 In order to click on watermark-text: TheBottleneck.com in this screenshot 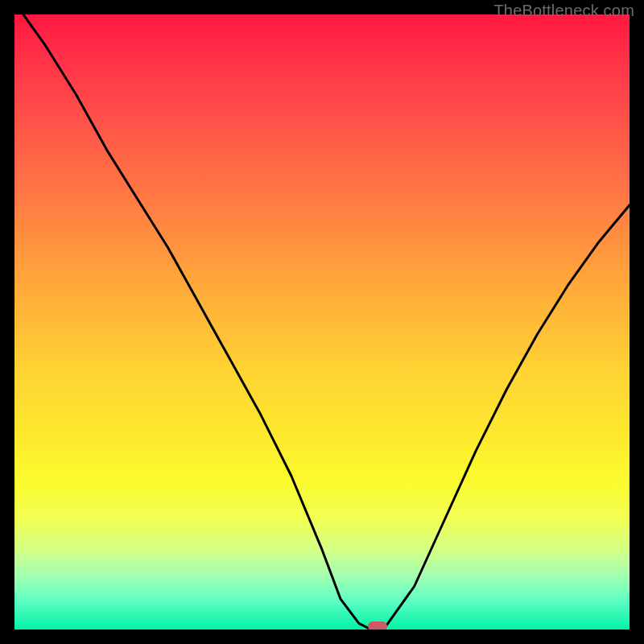, I will do `click(564, 11)`.